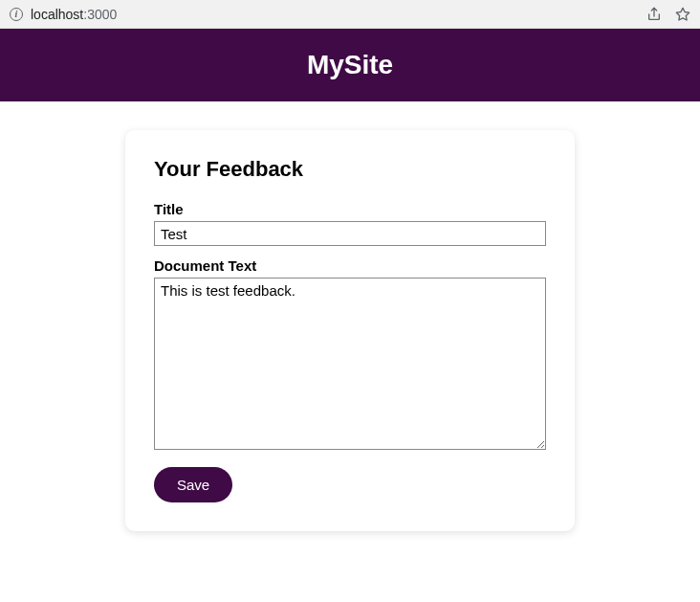 The image size is (700, 602). Describe the element at coordinates (350, 65) in the screenshot. I see `site-header: MySite` at that location.